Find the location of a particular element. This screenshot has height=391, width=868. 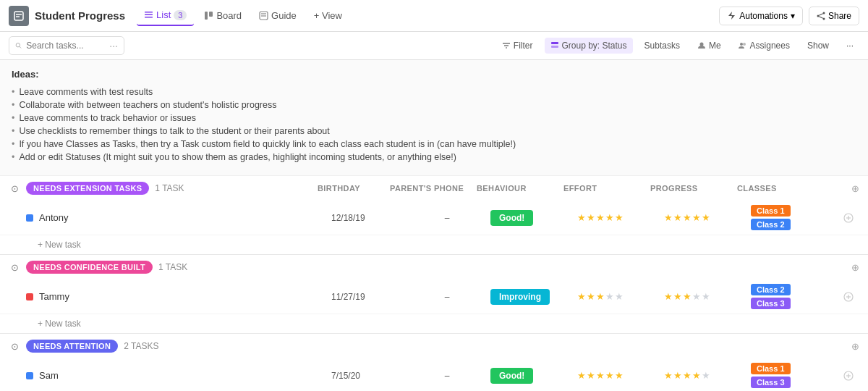

list-item: Leave comments to track behavior or issu… is located at coordinates (434, 118).